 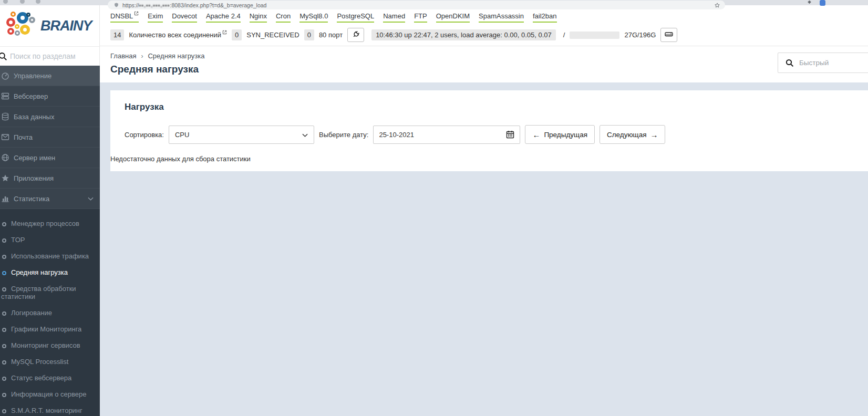 What do you see at coordinates (560, 134) in the screenshot?
I see `previous-button: ← Предыдущая` at bounding box center [560, 134].